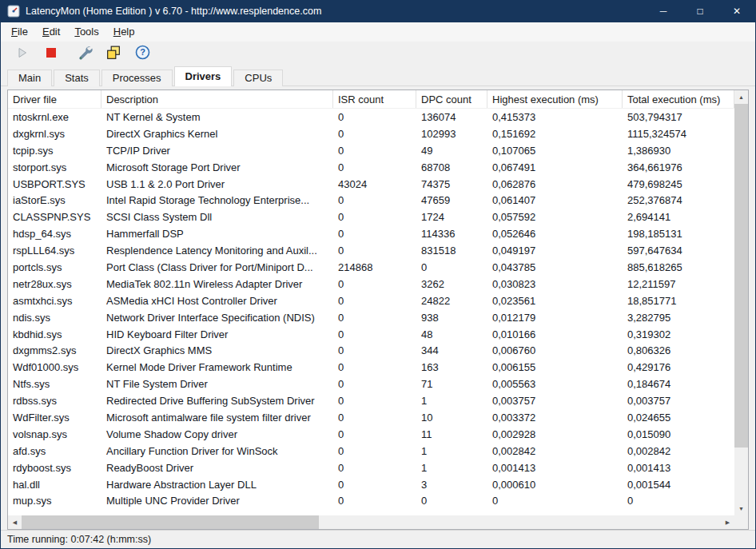  I want to click on tab-main: Main, so click(30, 78).